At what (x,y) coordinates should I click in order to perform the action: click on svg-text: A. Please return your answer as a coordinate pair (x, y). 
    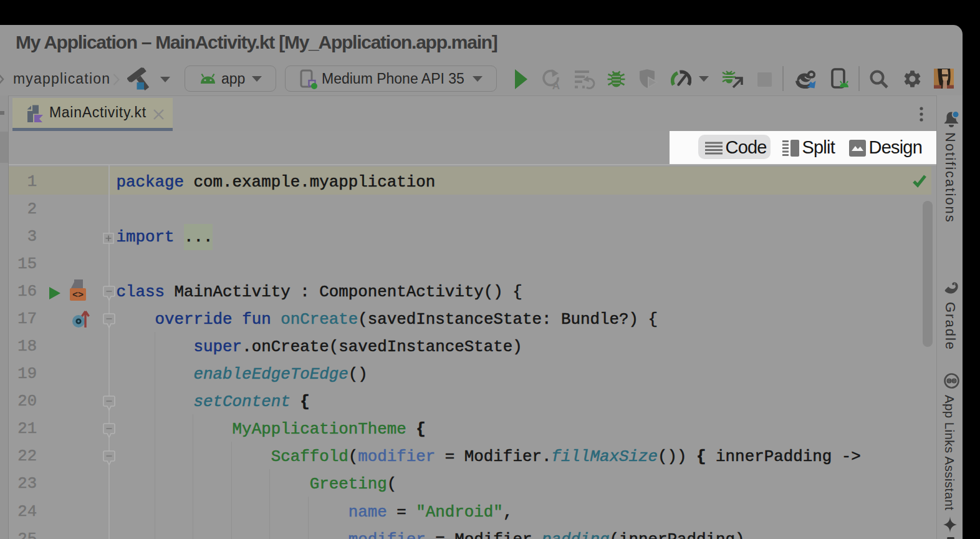
    Looking at the image, I should click on (556, 85).